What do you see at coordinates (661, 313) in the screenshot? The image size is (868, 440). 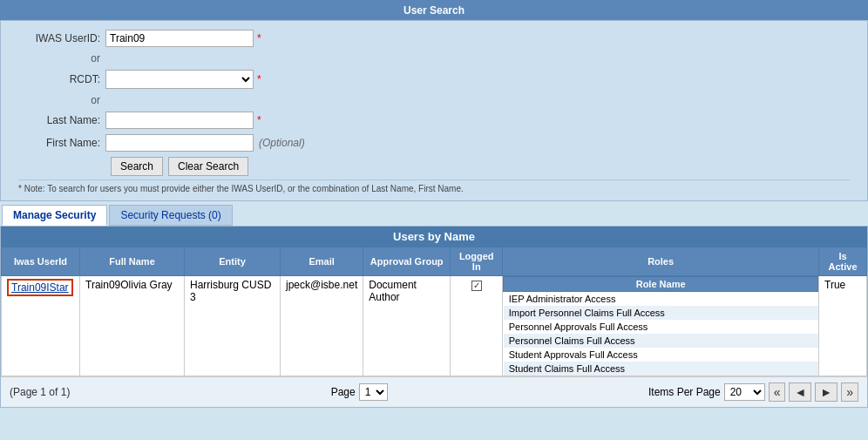 I see `role-item: Import Personnel Claims Full Access` at bounding box center [661, 313].